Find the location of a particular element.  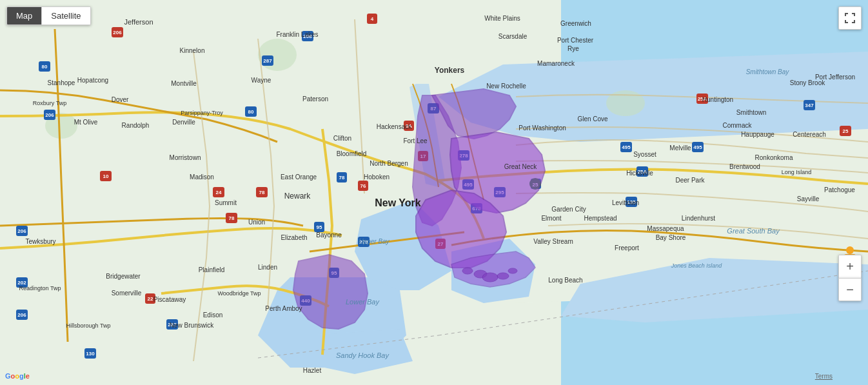

svg-text: Elizabeth is located at coordinates (294, 237).